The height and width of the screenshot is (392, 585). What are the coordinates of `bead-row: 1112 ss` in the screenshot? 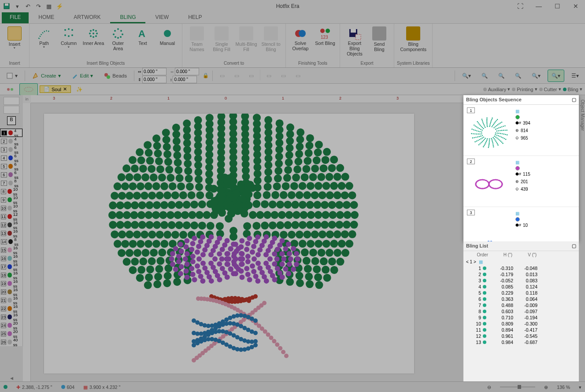 It's located at (11, 217).